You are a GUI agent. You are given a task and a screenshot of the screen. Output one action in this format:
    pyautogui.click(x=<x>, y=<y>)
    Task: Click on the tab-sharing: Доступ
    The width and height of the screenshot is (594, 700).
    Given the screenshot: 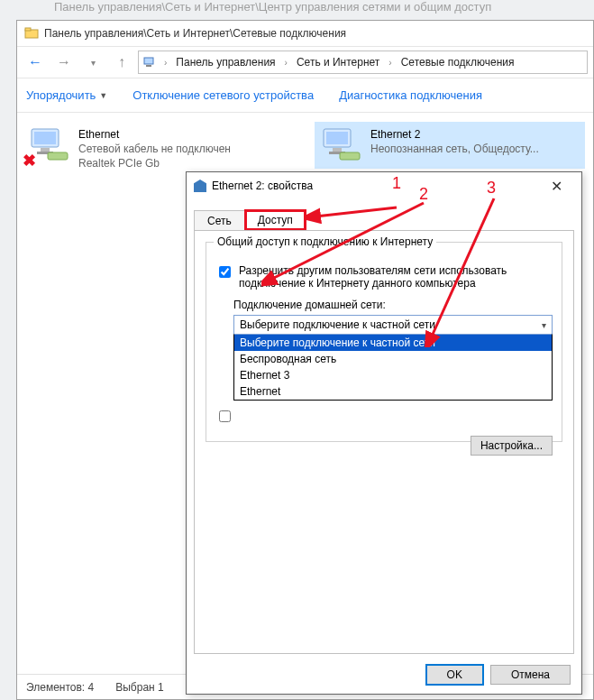 What is the action you would take?
    pyautogui.click(x=276, y=220)
    